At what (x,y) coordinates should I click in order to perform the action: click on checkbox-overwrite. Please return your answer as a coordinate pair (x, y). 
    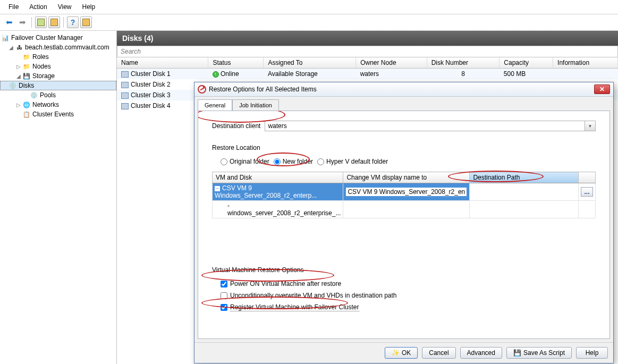
    Looking at the image, I should click on (224, 295).